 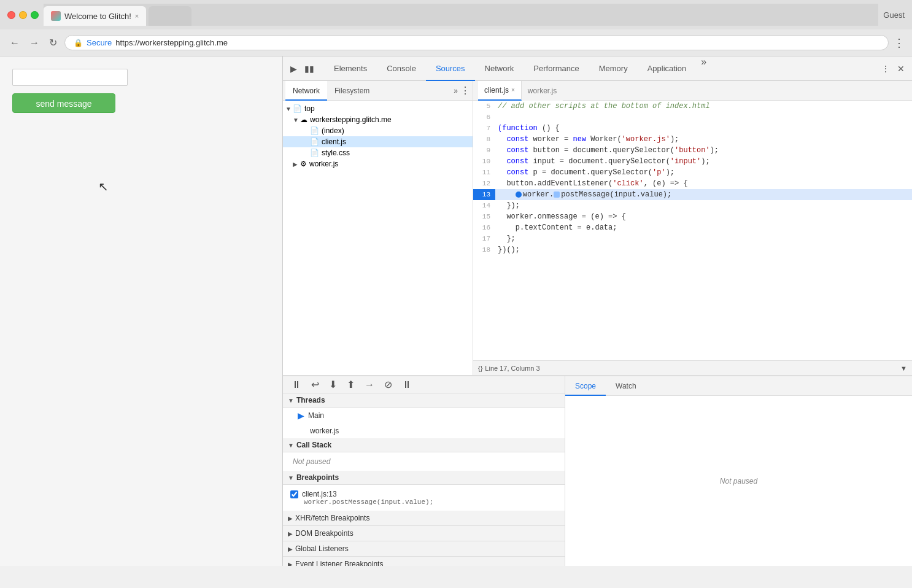 I want to click on tree-arrow-top: ▼, so click(x=289, y=109).